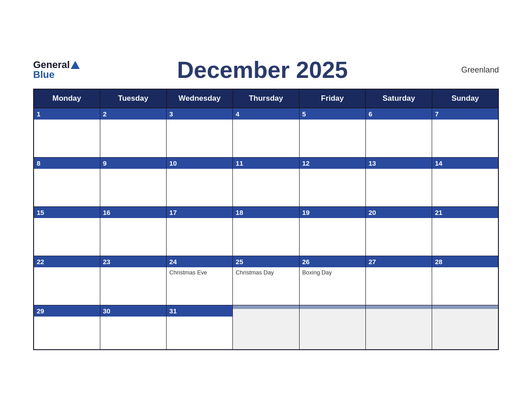  What do you see at coordinates (133, 98) in the screenshot?
I see `col-tuesday: Tuesday` at bounding box center [133, 98].